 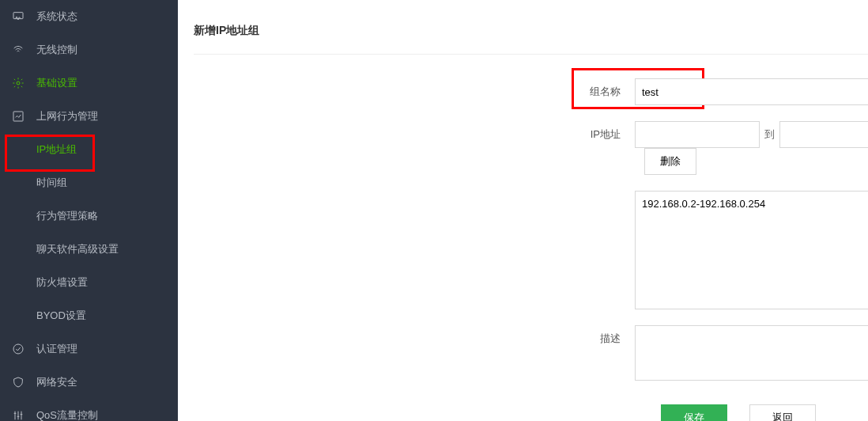 I want to click on ip-start-input, so click(x=697, y=135).